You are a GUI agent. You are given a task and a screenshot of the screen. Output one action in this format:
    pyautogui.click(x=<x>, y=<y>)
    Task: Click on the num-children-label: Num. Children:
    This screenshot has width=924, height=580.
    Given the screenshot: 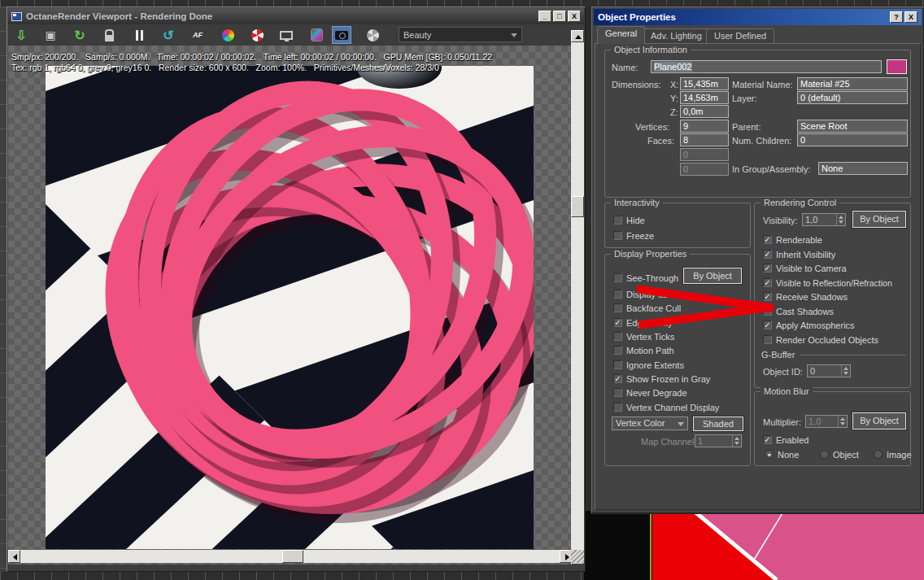 What is the action you would take?
    pyautogui.click(x=761, y=141)
    